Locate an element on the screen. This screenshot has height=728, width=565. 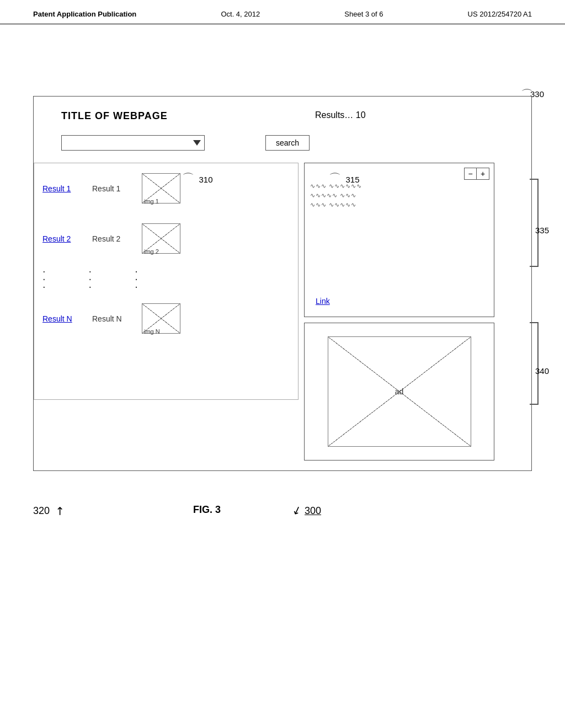
label-330: 330 is located at coordinates (537, 94).